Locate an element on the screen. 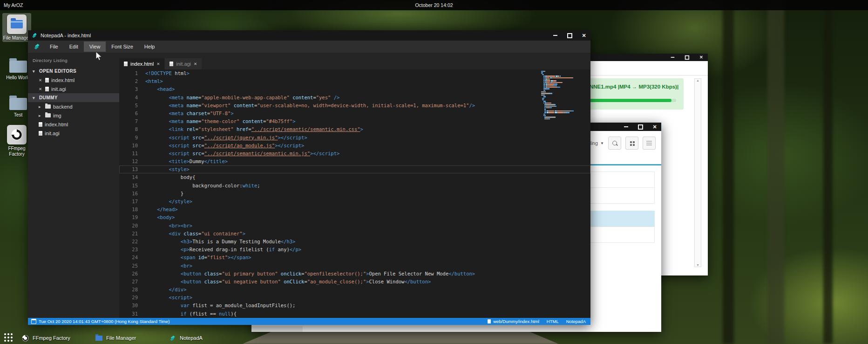  code-line-1: 1<!DOCTYPE html> is located at coordinates (355, 74).